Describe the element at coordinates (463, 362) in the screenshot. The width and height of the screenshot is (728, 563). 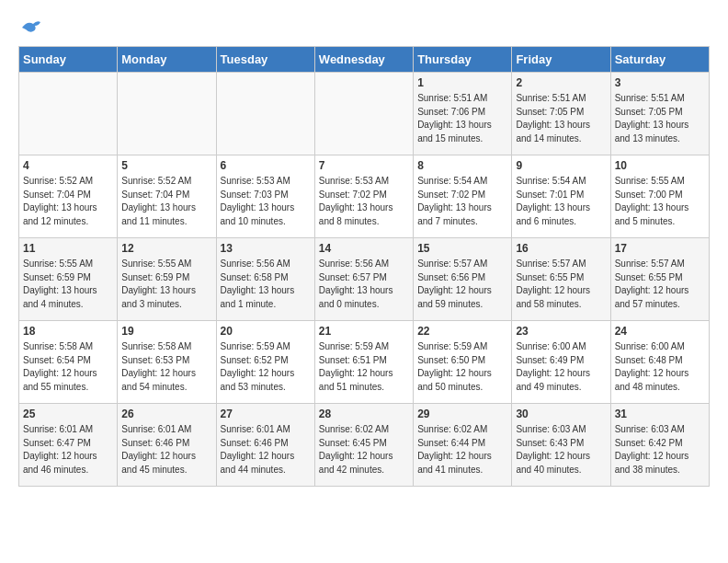
I see `calendar-cell: 22Sunrise: 5:59 AM Sunset: 6:50 PM Dayli…` at that location.